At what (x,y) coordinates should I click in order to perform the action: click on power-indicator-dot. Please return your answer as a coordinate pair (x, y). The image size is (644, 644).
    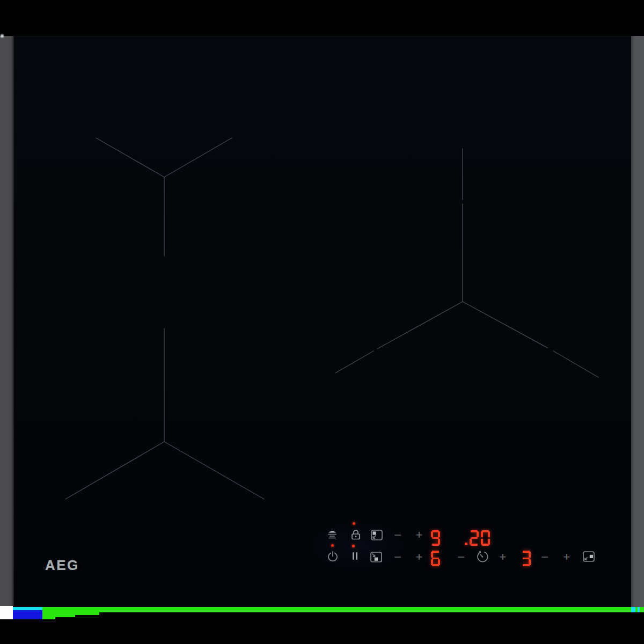
    Looking at the image, I should click on (333, 545).